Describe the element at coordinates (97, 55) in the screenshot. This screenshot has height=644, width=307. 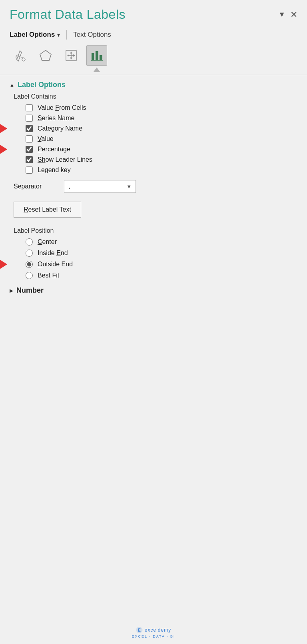
I see `bar-chart-button` at that location.